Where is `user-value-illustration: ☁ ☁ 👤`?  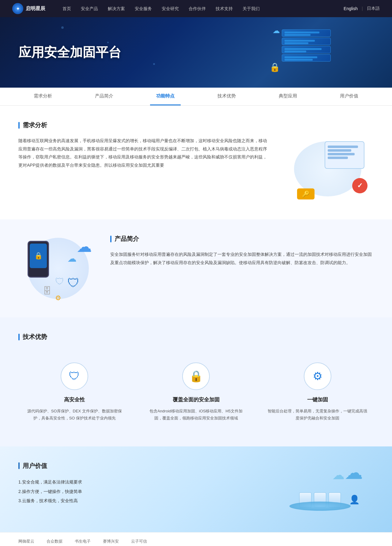
user-value-illustration: ☁ ☁ 👤 is located at coordinates (320, 489).